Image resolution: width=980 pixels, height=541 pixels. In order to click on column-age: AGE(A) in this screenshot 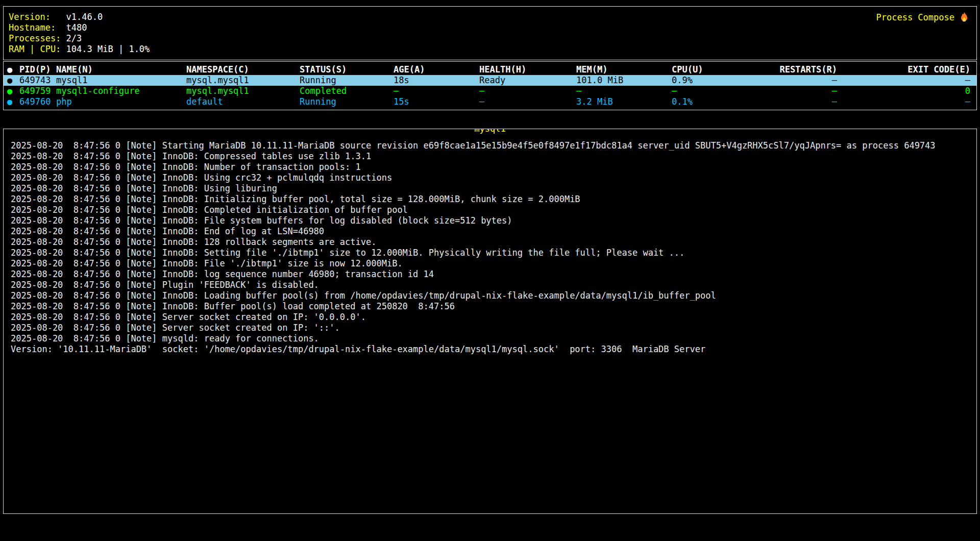, I will do `click(436, 69)`.